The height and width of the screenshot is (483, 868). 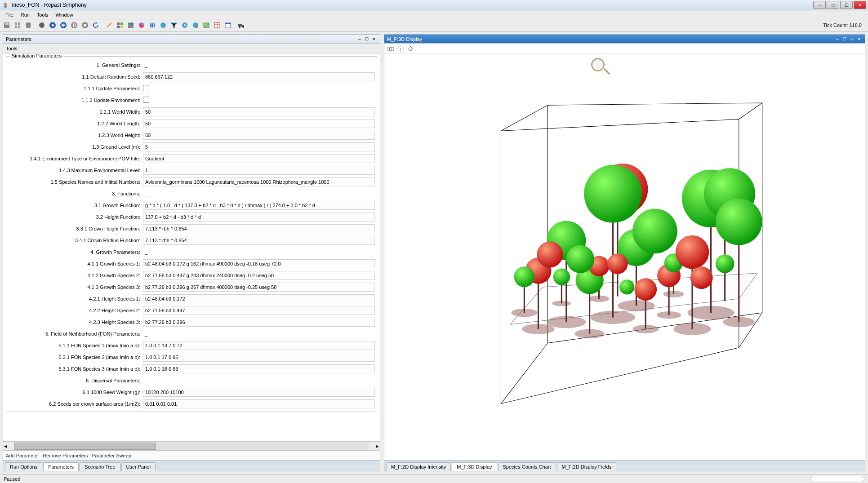 What do you see at coordinates (852, 39) in the screenshot?
I see `display-restore-icon: ▭` at bounding box center [852, 39].